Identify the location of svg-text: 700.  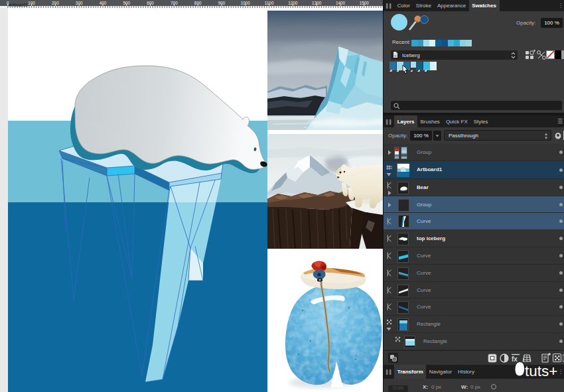
(174, 3).